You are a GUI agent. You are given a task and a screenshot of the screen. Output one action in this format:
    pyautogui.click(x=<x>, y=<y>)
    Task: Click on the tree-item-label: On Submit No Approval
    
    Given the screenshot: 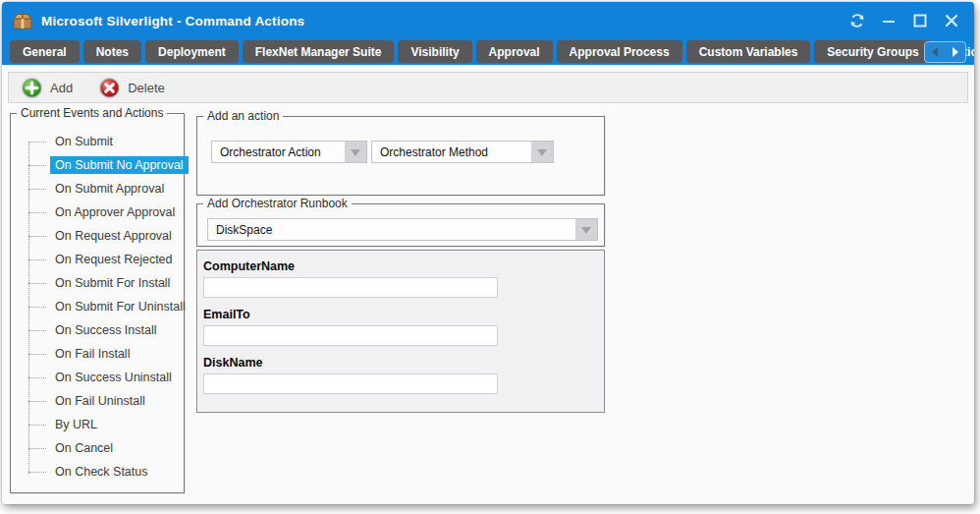 What is the action you would take?
    pyautogui.click(x=120, y=165)
    